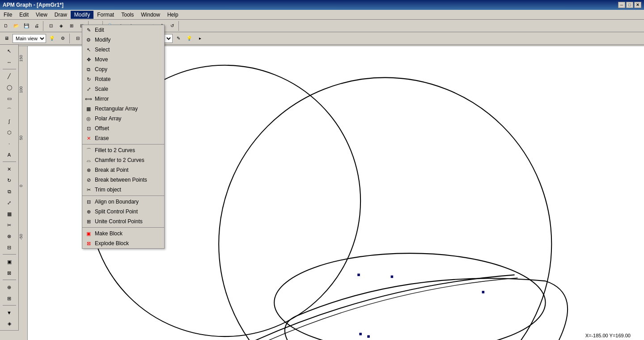  What do you see at coordinates (42, 15) in the screenshot?
I see `menu-view: View` at bounding box center [42, 15].